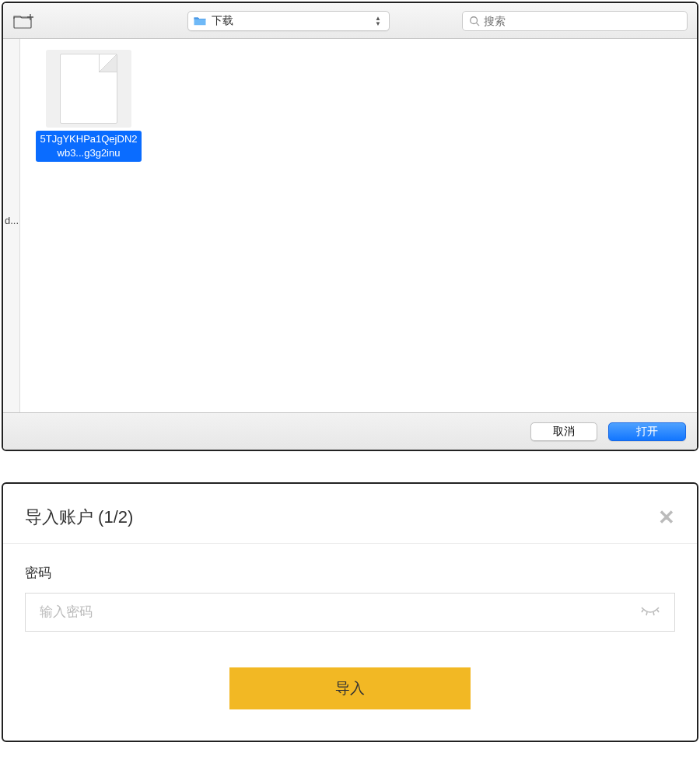 Image resolution: width=700 pixels, height=781 pixels. What do you see at coordinates (89, 89) in the screenshot?
I see `file-thumbnail` at bounding box center [89, 89].